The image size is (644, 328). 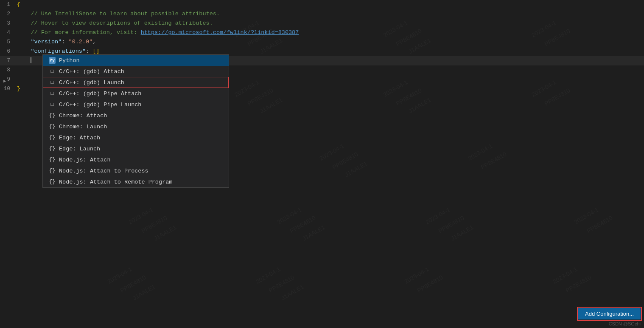 I want to click on dropdown-item-chrome-launch: {} Chrome: Launch, so click(x=136, y=127).